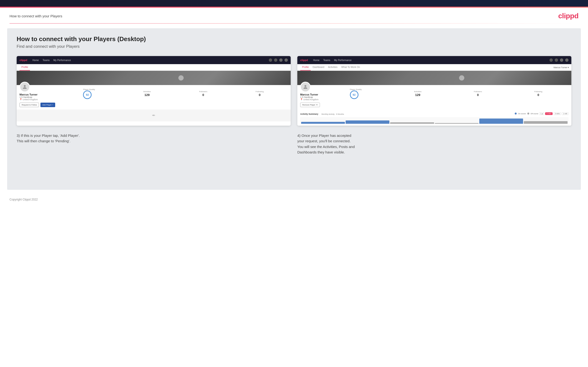 The image size is (588, 367). Describe the element at coordinates (294, 47) in the screenshot. I see `page-subheading: Find and connect with your Players` at that location.